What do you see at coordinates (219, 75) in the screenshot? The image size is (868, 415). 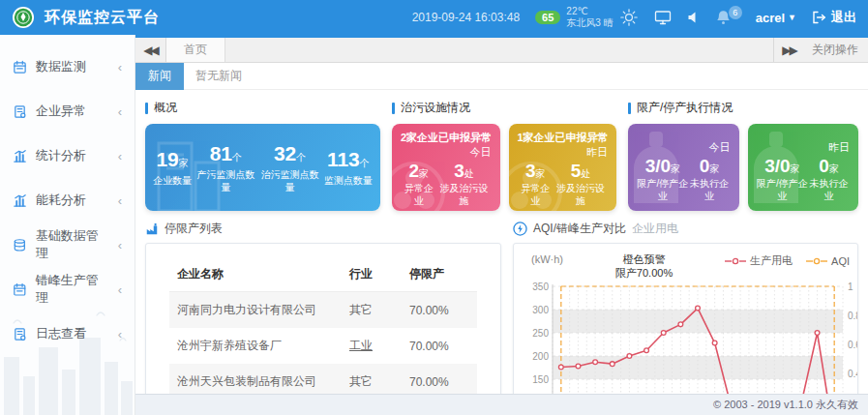 I see `news-content: 暂无新闻` at bounding box center [219, 75].